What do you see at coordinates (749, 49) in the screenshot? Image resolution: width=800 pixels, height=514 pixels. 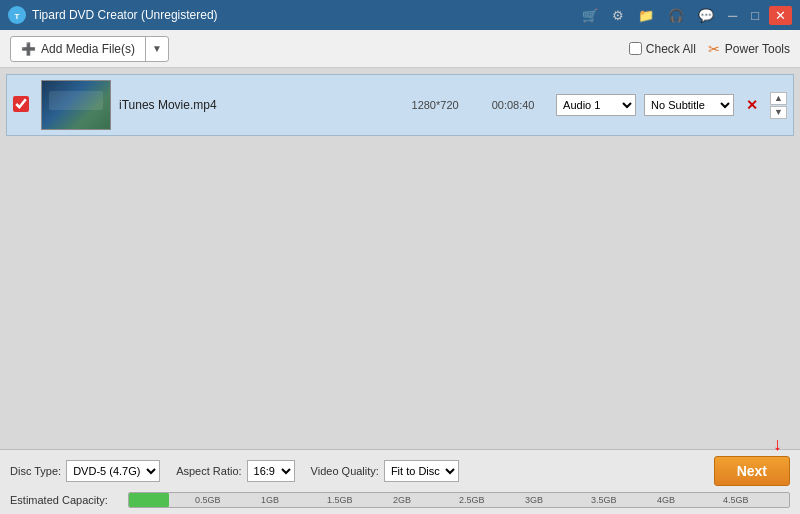 I see `power-tools-button: ✂ Power Tools` at bounding box center [749, 49].